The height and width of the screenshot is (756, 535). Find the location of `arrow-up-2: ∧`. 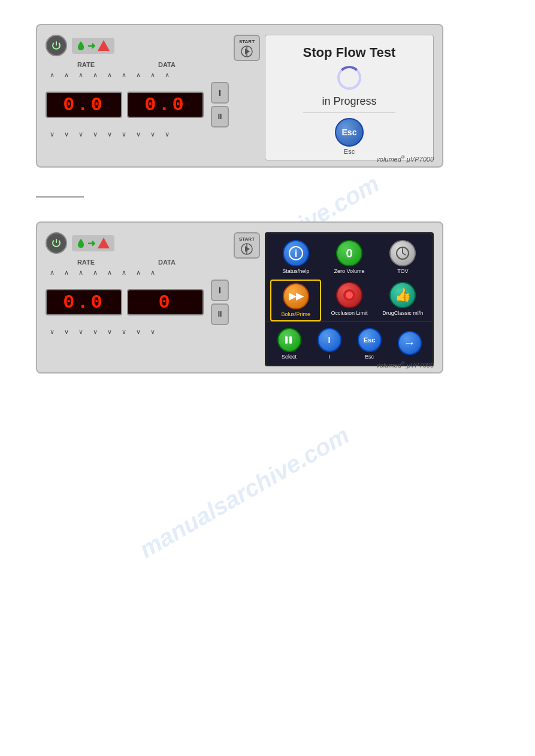

arrow-up-2: ∧ is located at coordinates (67, 75).